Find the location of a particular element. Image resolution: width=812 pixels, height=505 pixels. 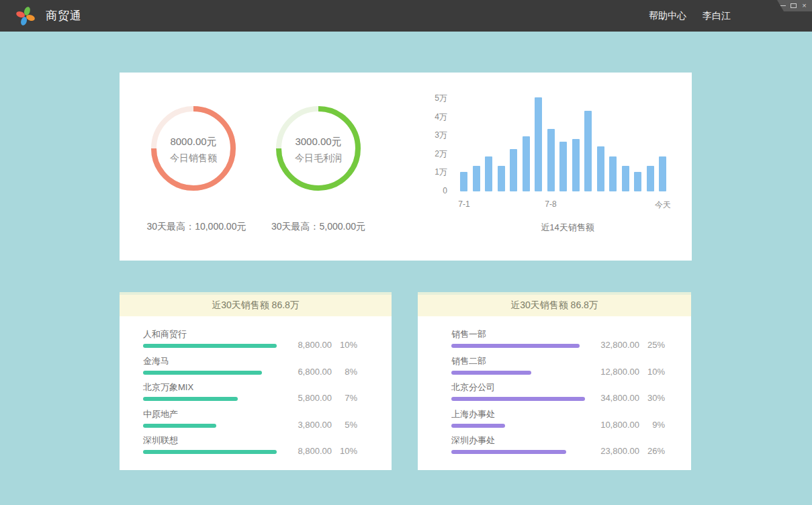

ranking-row-percent: 25% is located at coordinates (652, 345).